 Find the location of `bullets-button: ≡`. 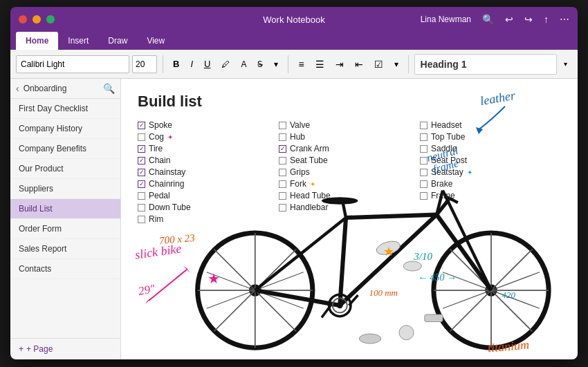

bullets-button: ≡ is located at coordinates (301, 64).